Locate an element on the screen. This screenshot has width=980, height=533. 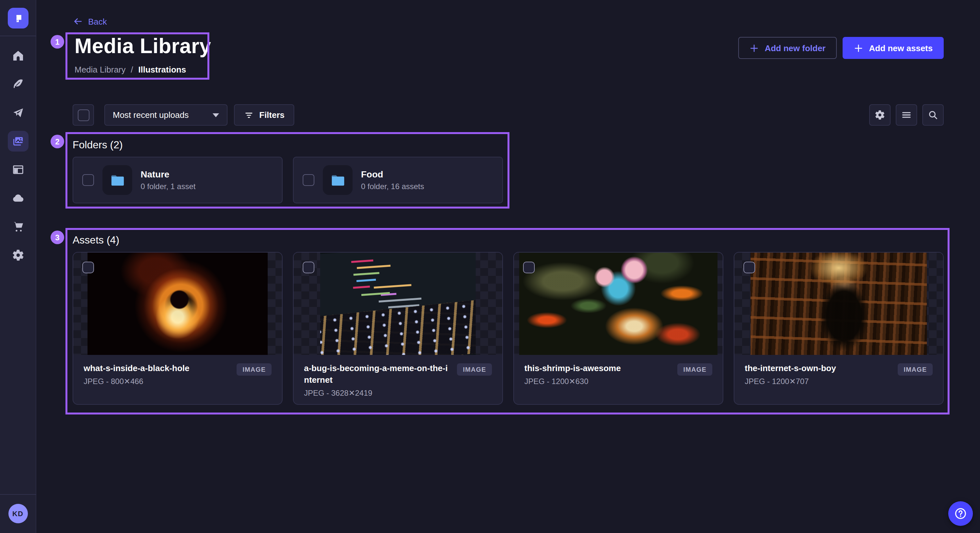
asset-meta: JPEG - 800✕466 is located at coordinates (158, 381).